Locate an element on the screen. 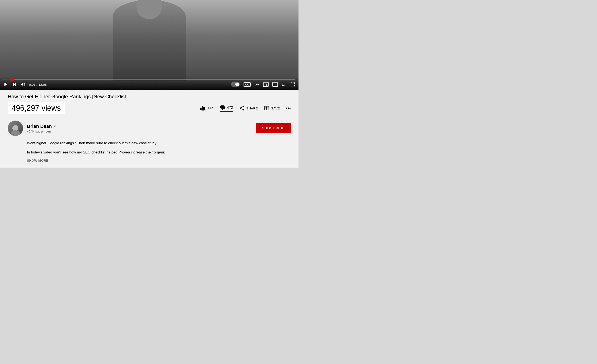 The width and height of the screenshot is (597, 364). like-count: 11K is located at coordinates (211, 108).